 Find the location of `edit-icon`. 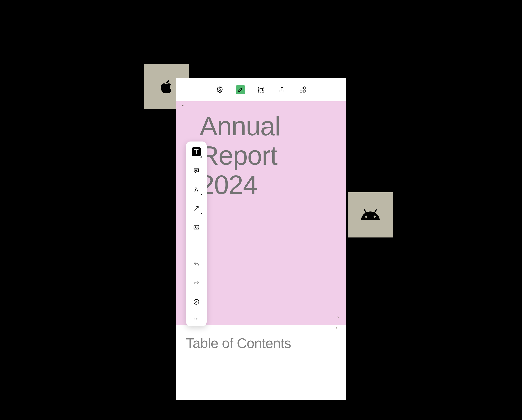

edit-icon is located at coordinates (241, 90).